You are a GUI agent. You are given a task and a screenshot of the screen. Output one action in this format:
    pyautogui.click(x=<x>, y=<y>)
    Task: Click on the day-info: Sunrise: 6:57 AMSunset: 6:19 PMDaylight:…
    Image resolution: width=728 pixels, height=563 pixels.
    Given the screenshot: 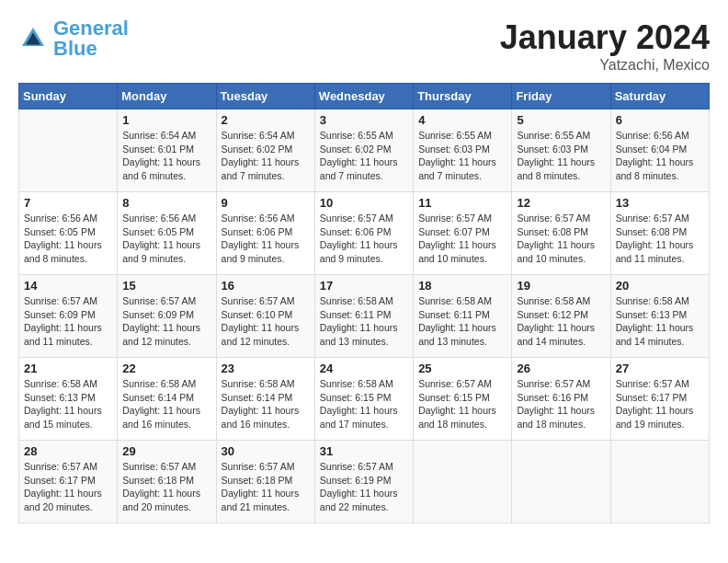 What is the action you would take?
    pyautogui.click(x=364, y=488)
    